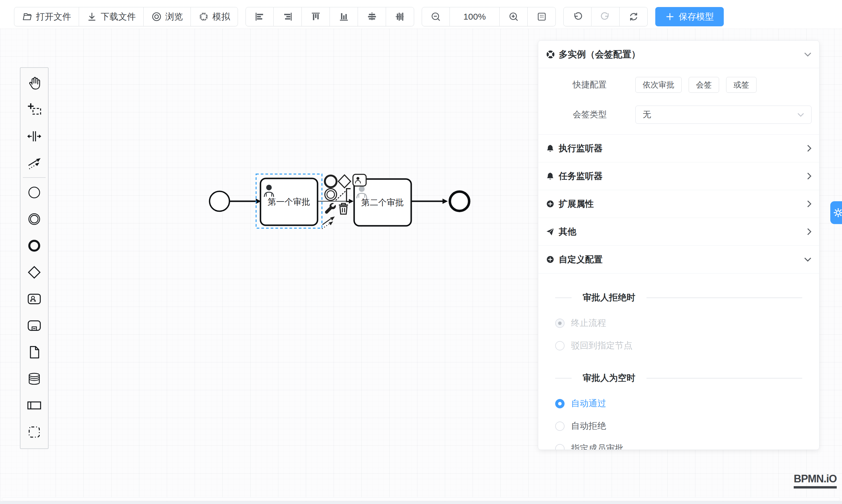 Image resolution: width=842 pixels, height=504 pixels. What do you see at coordinates (542, 17) in the screenshot?
I see `zoom-fit-button` at bounding box center [542, 17].